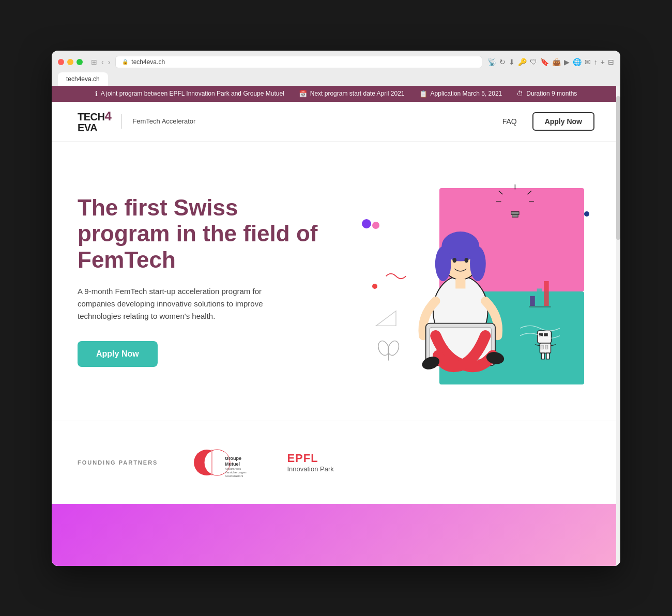 This screenshot has height=616, width=672. Describe the element at coordinates (202, 281) in the screenshot. I see `hero-text: The first Swiss program in the field of …` at that location.